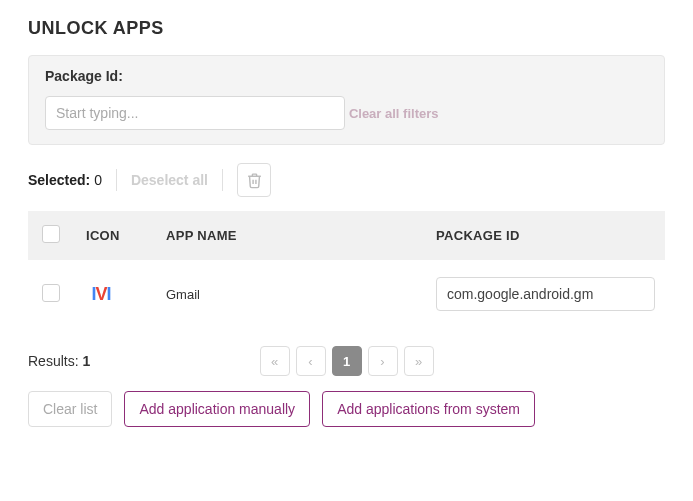 The width and height of the screenshot is (693, 501). Describe the element at coordinates (59, 180) in the screenshot. I see `selected-label: Selected:` at that location.